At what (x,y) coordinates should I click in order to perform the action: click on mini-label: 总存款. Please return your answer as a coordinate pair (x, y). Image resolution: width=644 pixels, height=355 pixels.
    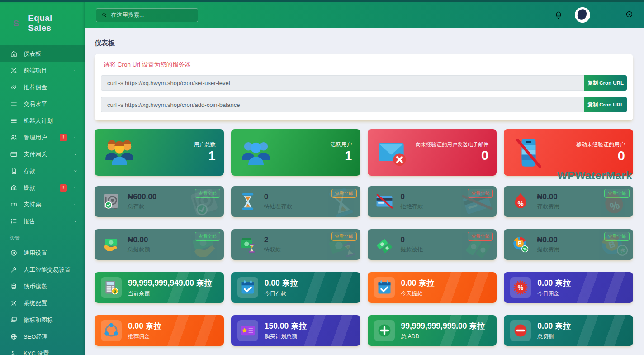
    Looking at the image, I should click on (142, 206).